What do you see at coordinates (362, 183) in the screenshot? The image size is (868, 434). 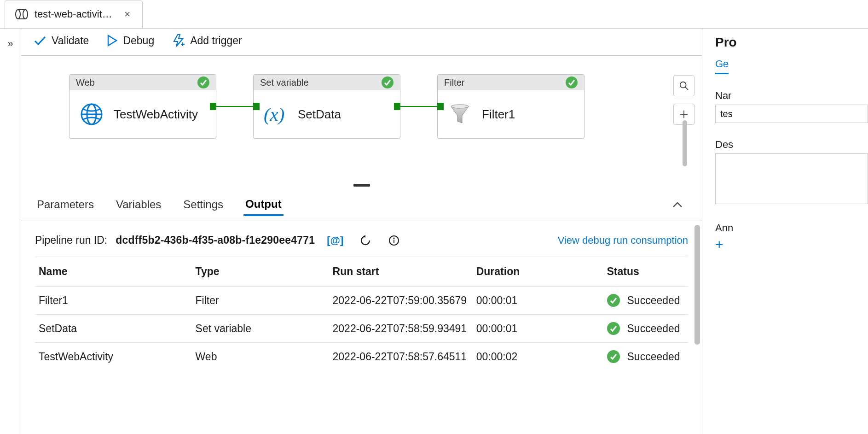 I see `pane-resize-handle` at bounding box center [362, 183].